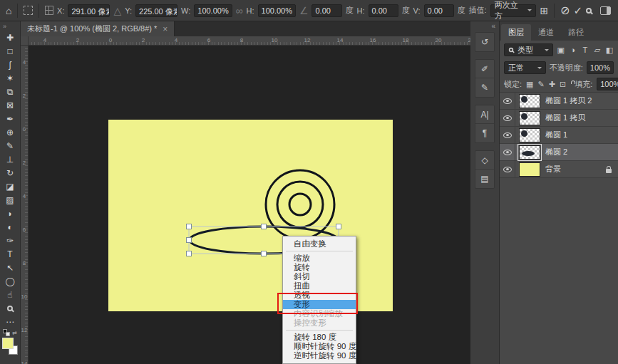 The height and width of the screenshot is (364, 618). Describe the element at coordinates (10, 254) in the screenshot. I see `type-tool: T` at that location.